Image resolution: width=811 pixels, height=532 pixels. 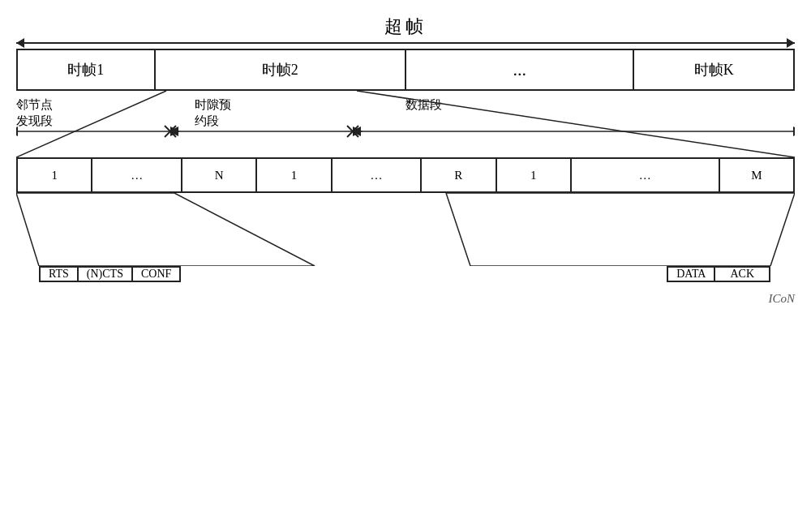 What do you see at coordinates (110, 274) in the screenshot?
I see `left-protocol-group: RTS (N)CTS CONF` at bounding box center [110, 274].